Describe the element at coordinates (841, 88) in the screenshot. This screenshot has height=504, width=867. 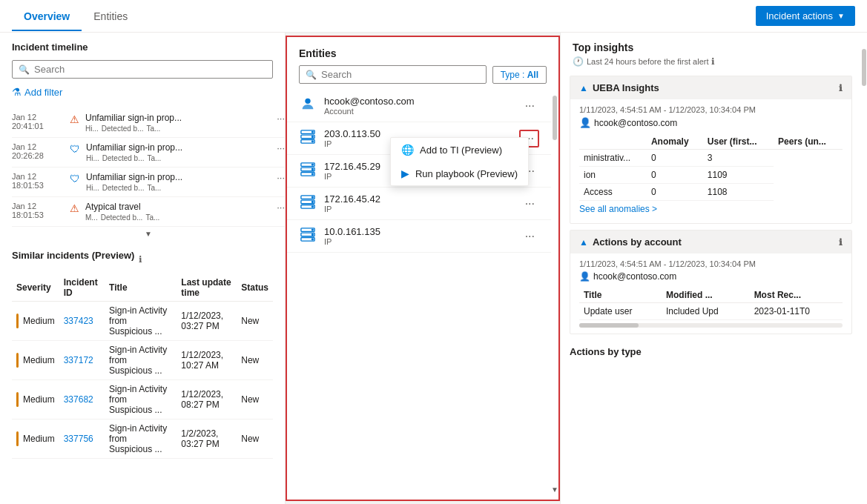
I see `ueba-info-icon: ℹ` at that location.